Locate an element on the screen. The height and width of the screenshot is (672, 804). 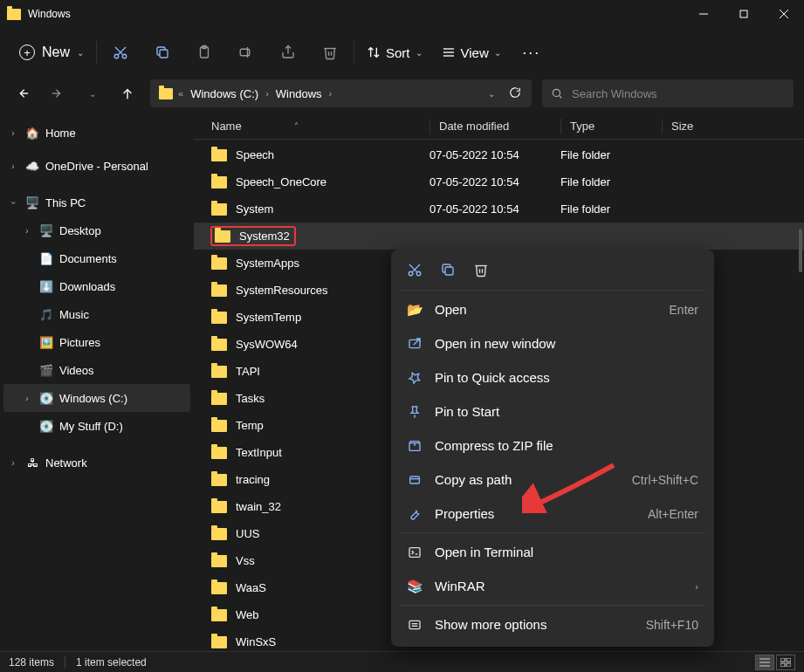
file-name: Speech is located at coordinates (255, 155).